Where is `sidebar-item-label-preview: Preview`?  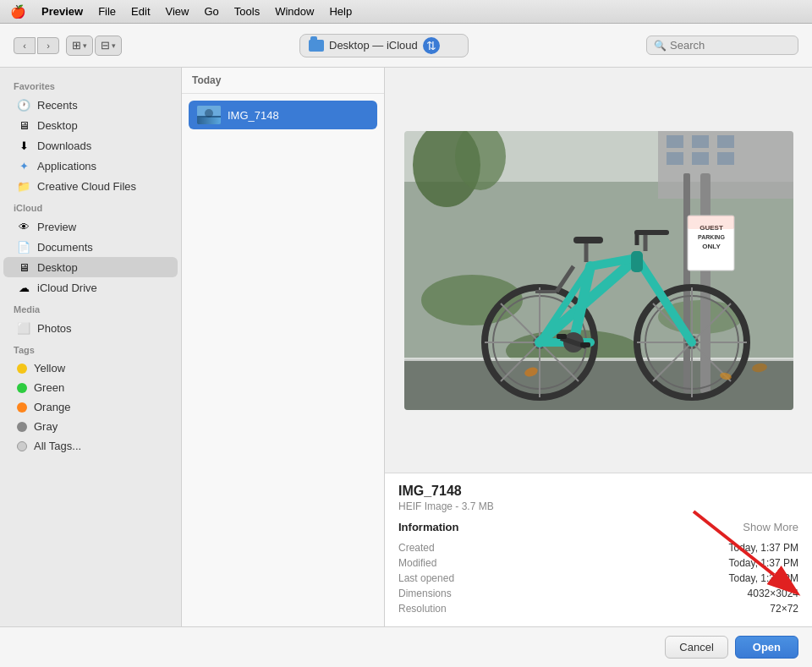
sidebar-item-label-preview: Preview is located at coordinates (57, 227).